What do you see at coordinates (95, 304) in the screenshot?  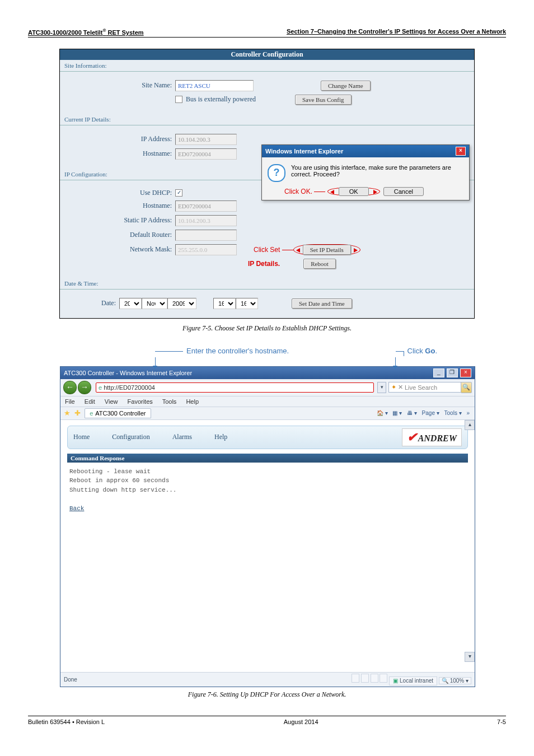 I see `date-label: Date:` at bounding box center [95, 304].